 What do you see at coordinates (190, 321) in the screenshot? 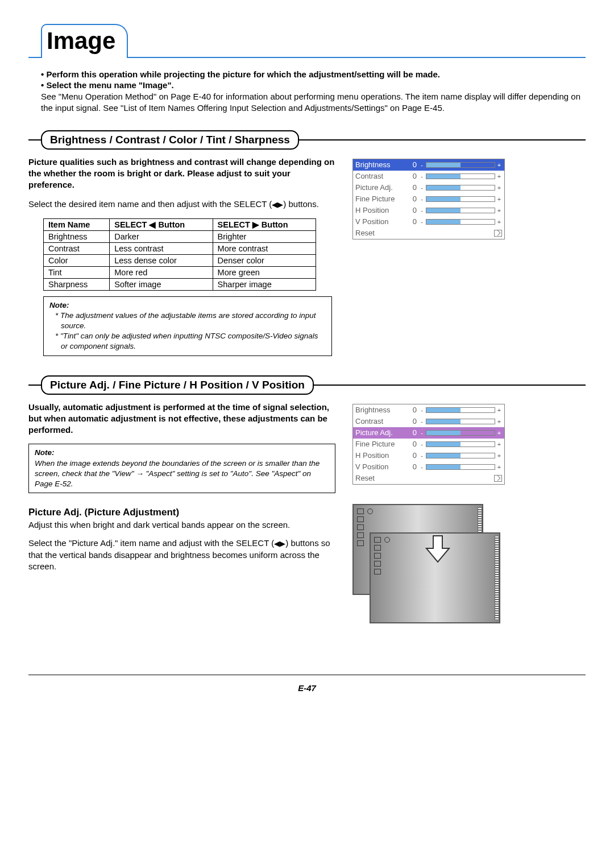
I see `note-line-1: * The adjustment values of the adjustabl…` at bounding box center [190, 321].